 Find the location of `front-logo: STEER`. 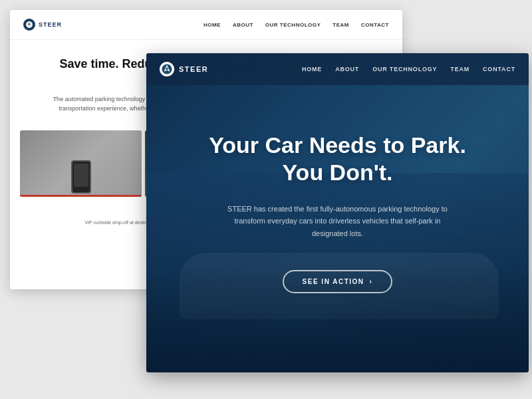

front-logo: STEER is located at coordinates (184, 69).